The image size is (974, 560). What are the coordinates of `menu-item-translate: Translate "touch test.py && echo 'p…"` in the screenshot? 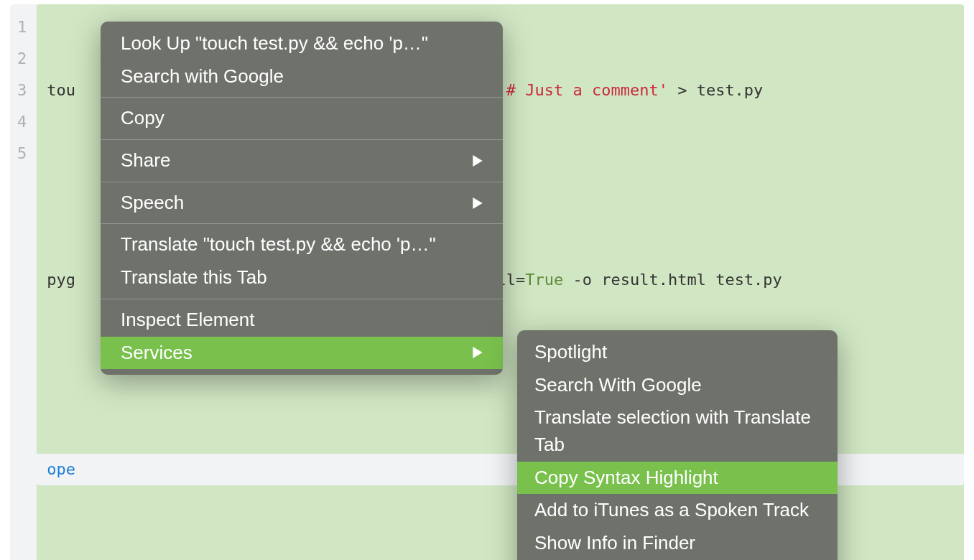 It's located at (302, 245).